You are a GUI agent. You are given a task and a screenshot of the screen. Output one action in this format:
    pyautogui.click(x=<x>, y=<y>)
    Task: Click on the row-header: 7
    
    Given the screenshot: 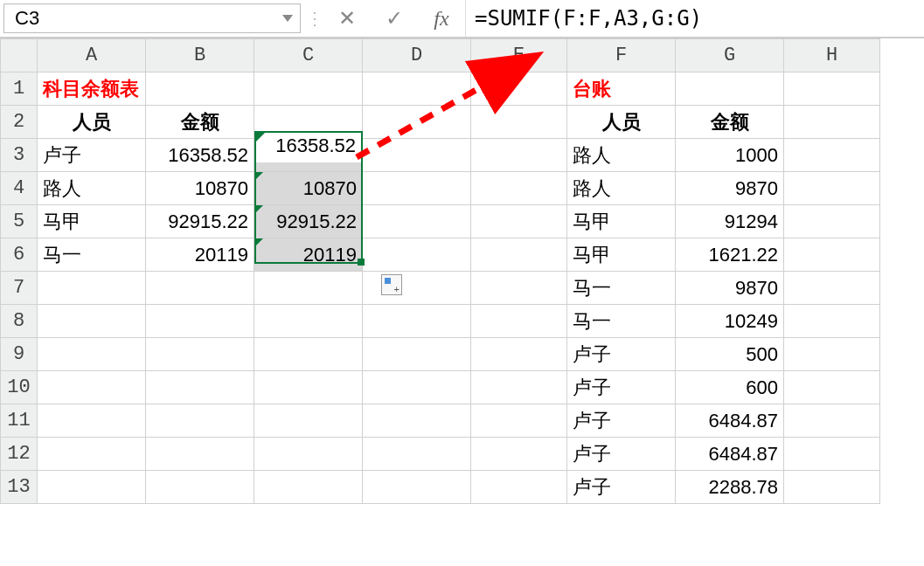 What is the action you would take?
    pyautogui.click(x=19, y=288)
    